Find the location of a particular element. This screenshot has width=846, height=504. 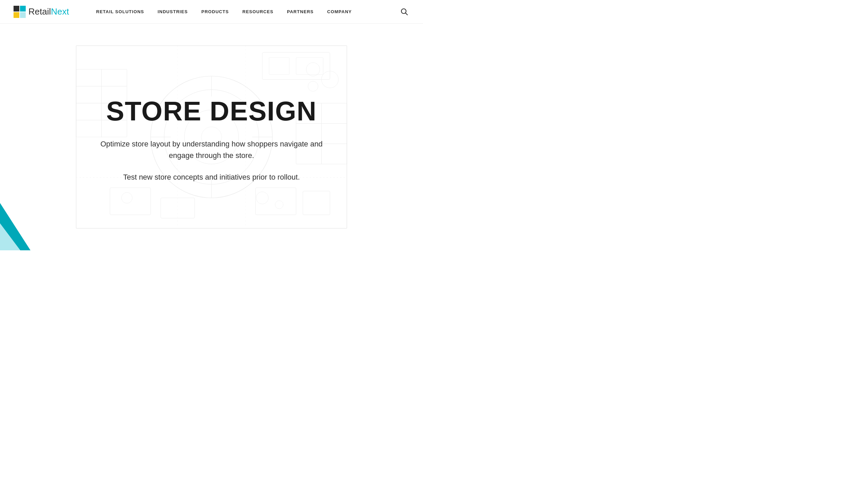

corner-decoration is located at coordinates (20, 217).